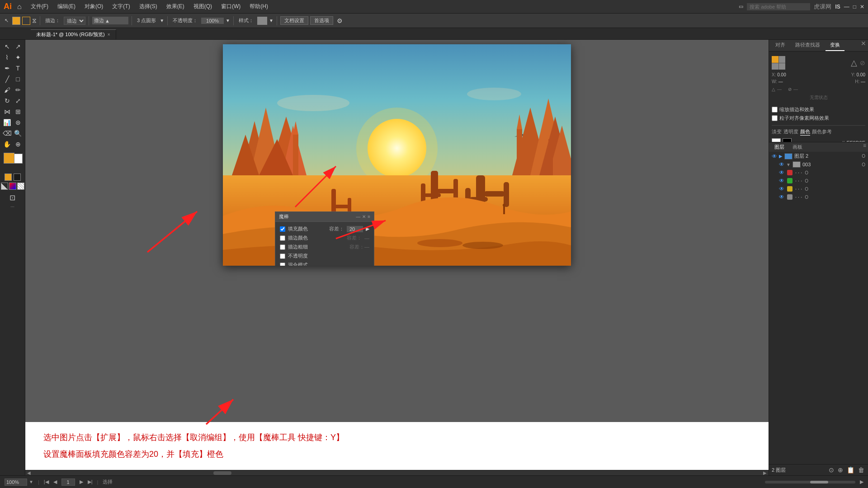  What do you see at coordinates (368, 229) in the screenshot?
I see `tolerance-expand-btn: ▶` at bounding box center [368, 229].